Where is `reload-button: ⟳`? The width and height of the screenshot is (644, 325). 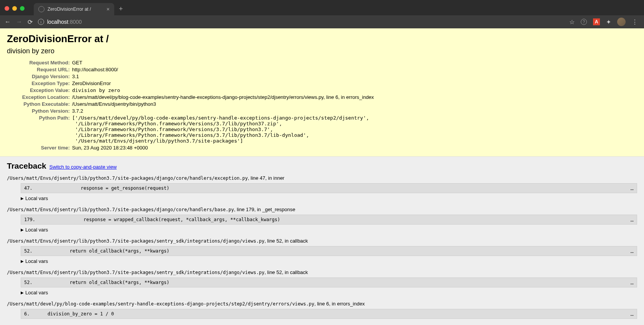 reload-button: ⟳ is located at coordinates (30, 22).